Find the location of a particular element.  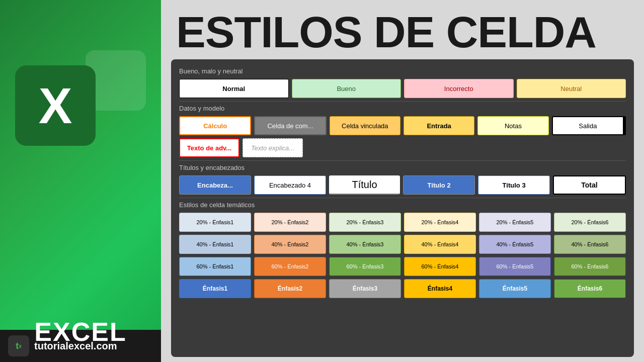

excel-x-letter: X is located at coordinates (55, 106).